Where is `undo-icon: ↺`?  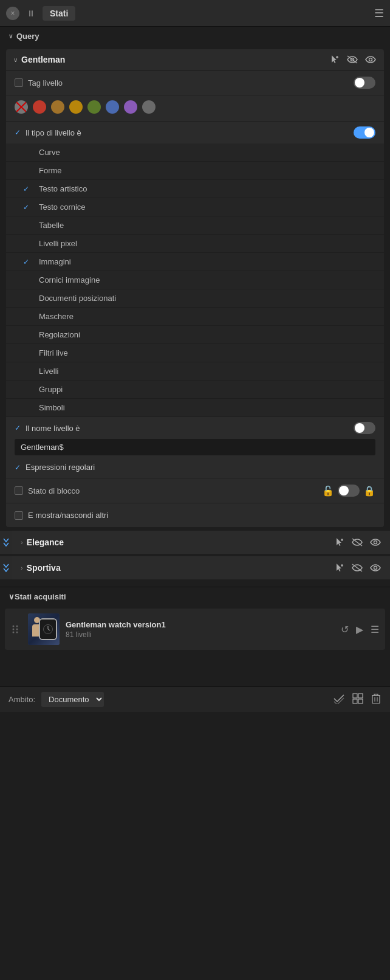 undo-icon: ↺ is located at coordinates (345, 630).